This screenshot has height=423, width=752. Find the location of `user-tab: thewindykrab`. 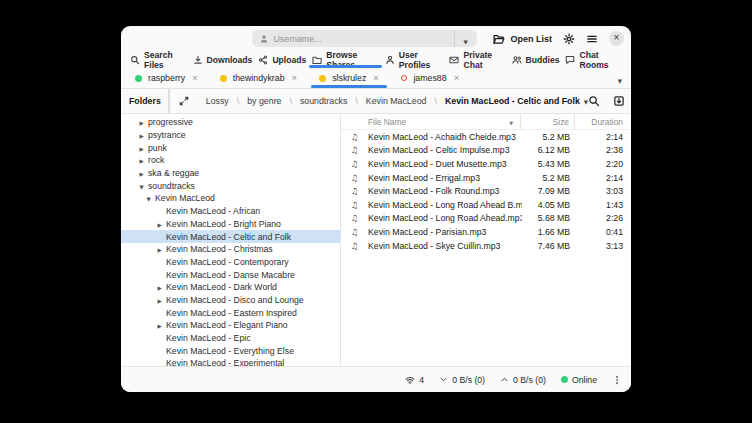

user-tab: thewindykrab is located at coordinates (258, 78).